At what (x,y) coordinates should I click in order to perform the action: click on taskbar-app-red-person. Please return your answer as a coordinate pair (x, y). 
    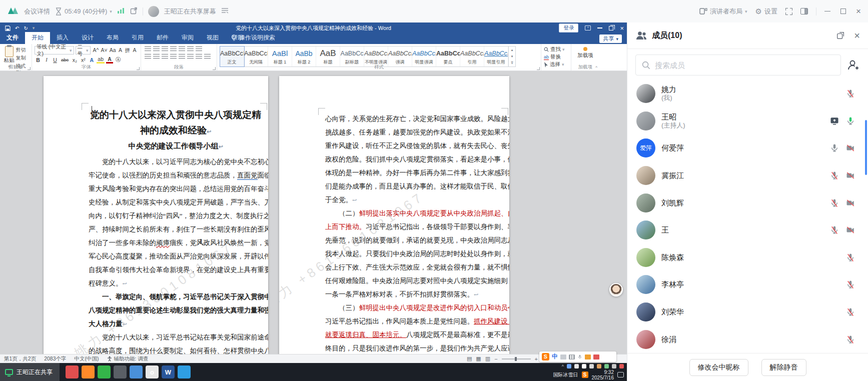
    Looking at the image, I should click on (72, 372).